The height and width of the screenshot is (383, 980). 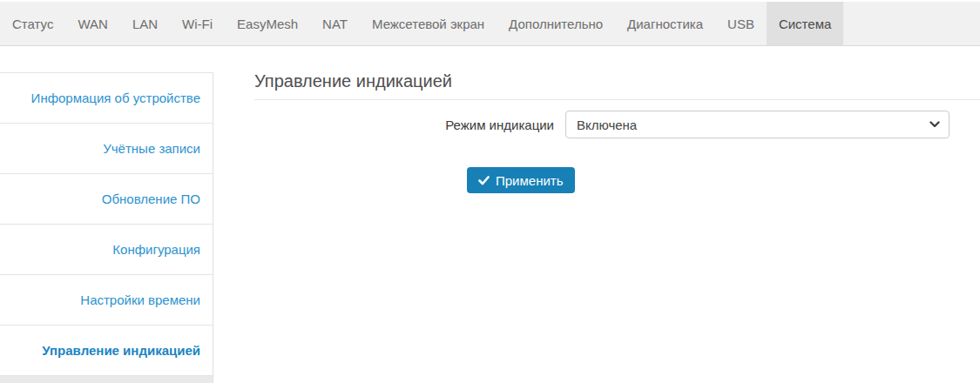 What do you see at coordinates (145, 24) in the screenshot?
I see `nav-tab-lan: LAN` at bounding box center [145, 24].